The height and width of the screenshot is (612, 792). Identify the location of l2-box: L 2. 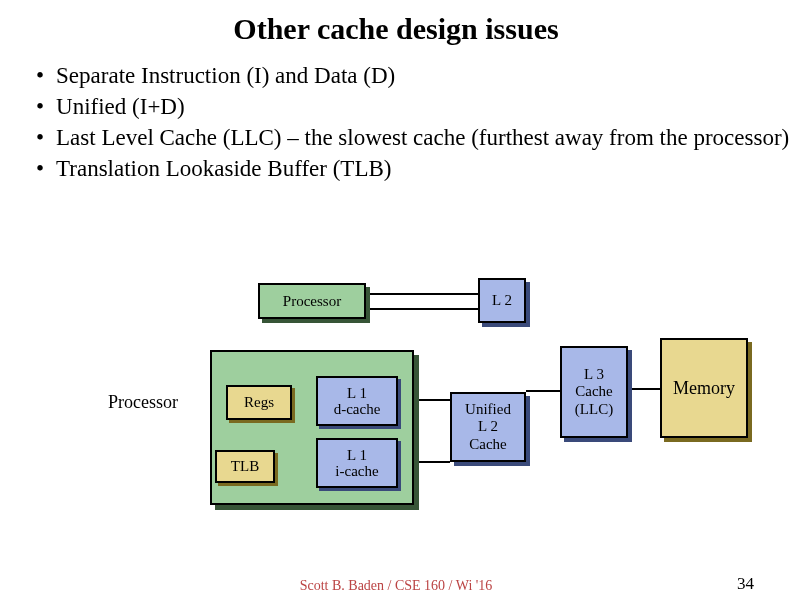
(502, 300).